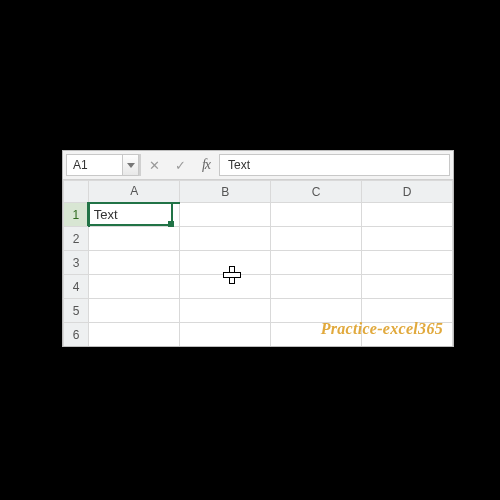  Describe the element at coordinates (258, 166) in the screenshot. I see `formula-bar: A1 ✕ ✓ fx Text` at that location.